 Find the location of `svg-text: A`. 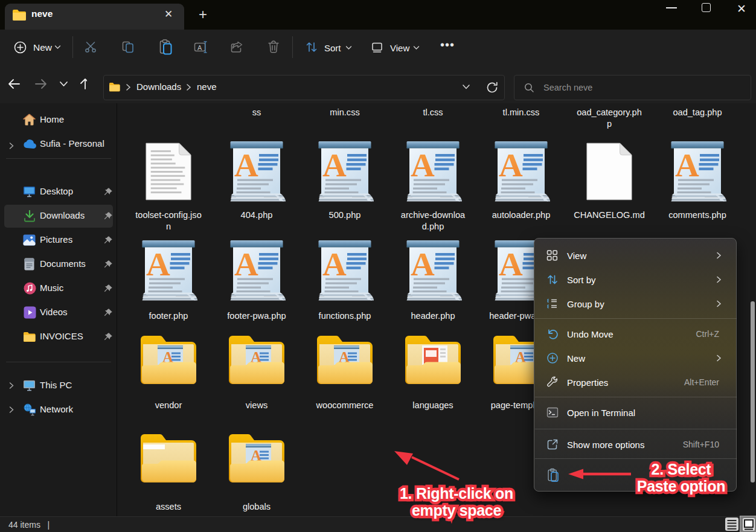

svg-text: A is located at coordinates (200, 48).